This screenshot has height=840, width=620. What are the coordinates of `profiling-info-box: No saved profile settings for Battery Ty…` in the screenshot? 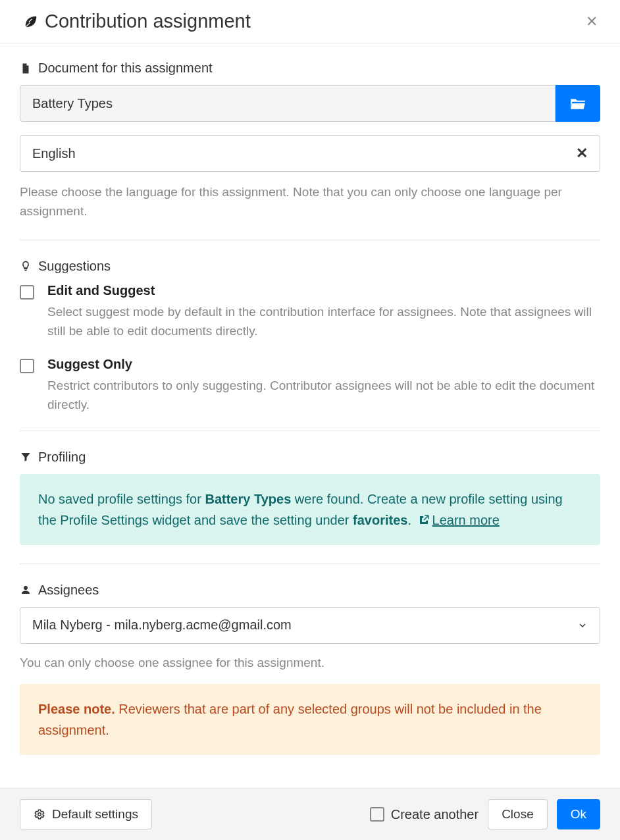 It's located at (310, 510).